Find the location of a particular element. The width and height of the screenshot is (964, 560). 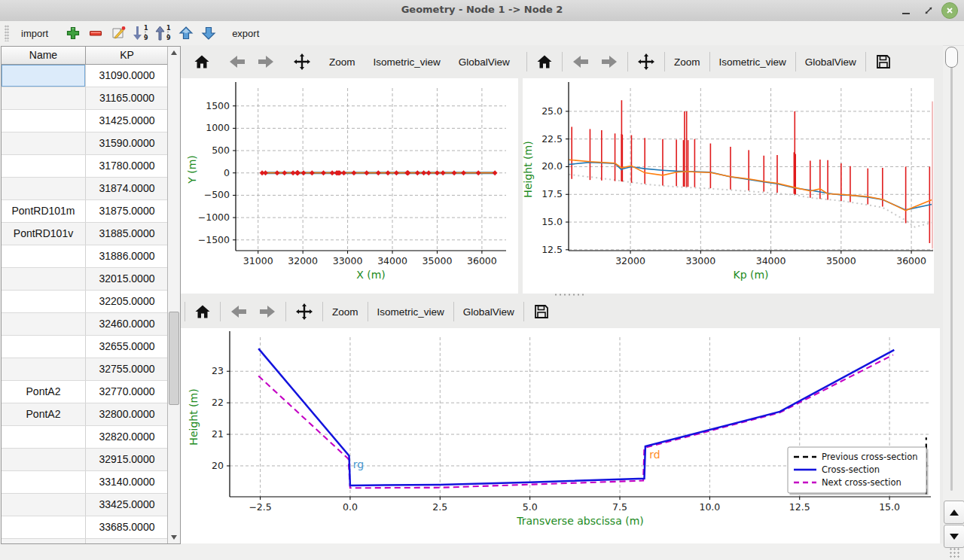

table-row: 31425.0000 is located at coordinates (84, 121).